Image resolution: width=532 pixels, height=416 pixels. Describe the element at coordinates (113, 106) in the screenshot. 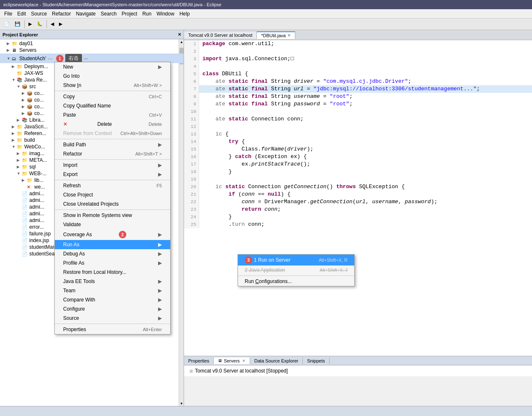

I see `ctx-copy-qualified: Copy Qualified Name` at that location.